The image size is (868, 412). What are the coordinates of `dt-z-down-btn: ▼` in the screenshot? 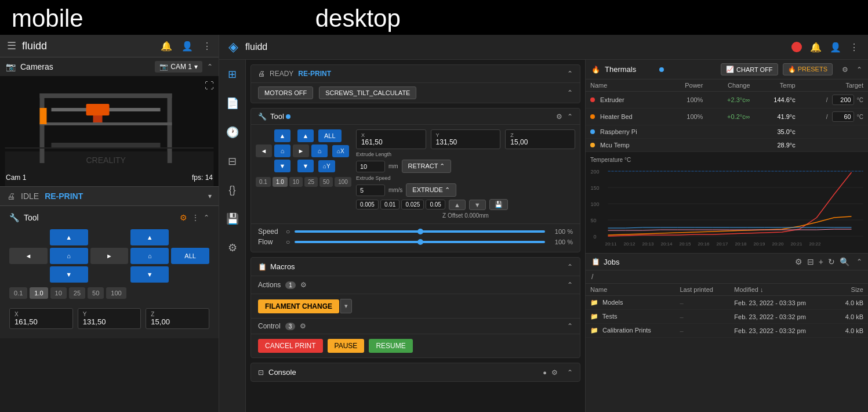 It's located at (306, 166).